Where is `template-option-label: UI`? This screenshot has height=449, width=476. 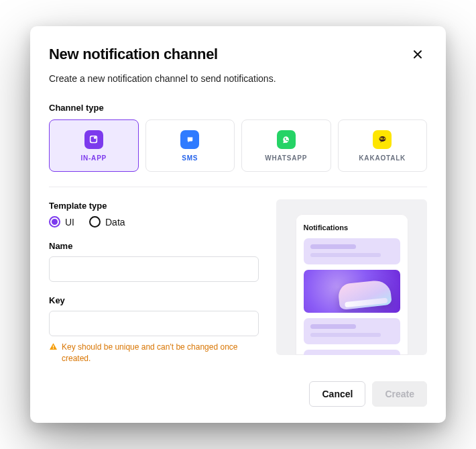 template-option-label: UI is located at coordinates (70, 222).